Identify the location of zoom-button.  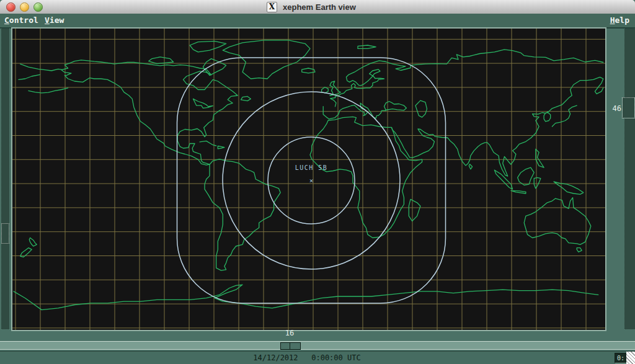
(38, 7).